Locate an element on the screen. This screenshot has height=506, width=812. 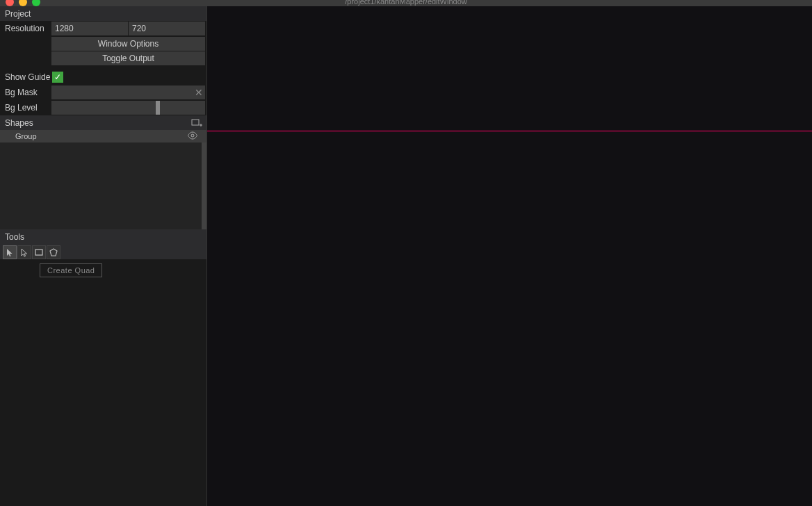
bg-mask-label: Bg Mask is located at coordinates (28, 92).